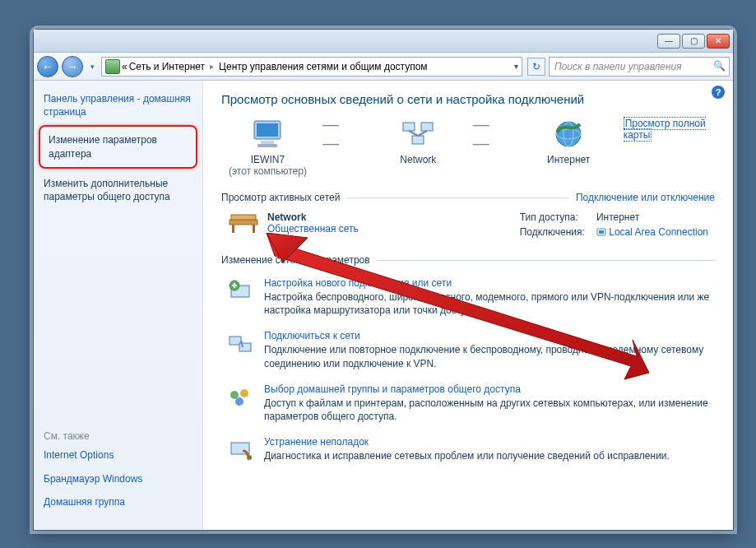  I want to click on setting-desc: Диагностика и исправление сетевых пробле…, so click(467, 456).